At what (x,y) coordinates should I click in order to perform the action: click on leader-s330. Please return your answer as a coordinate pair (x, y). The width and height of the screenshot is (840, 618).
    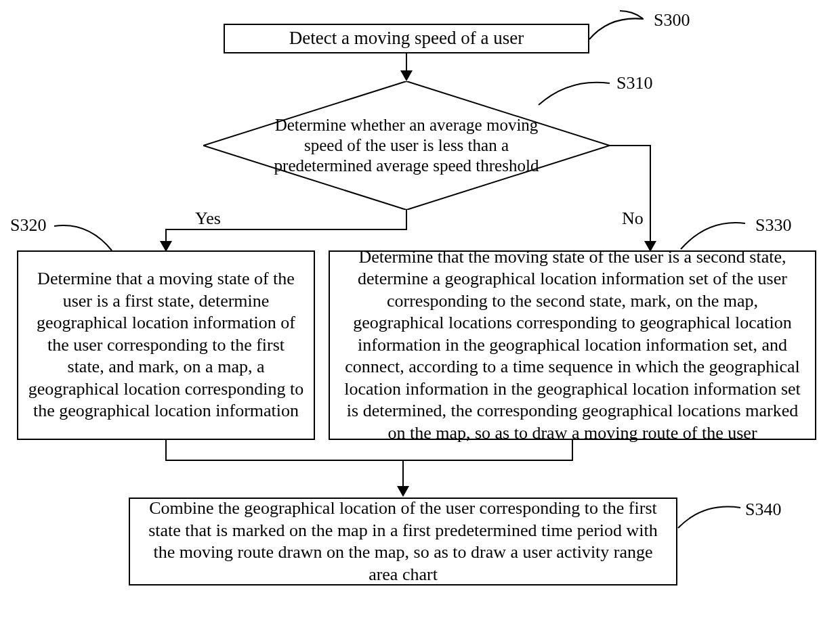
    Looking at the image, I should click on (715, 236).